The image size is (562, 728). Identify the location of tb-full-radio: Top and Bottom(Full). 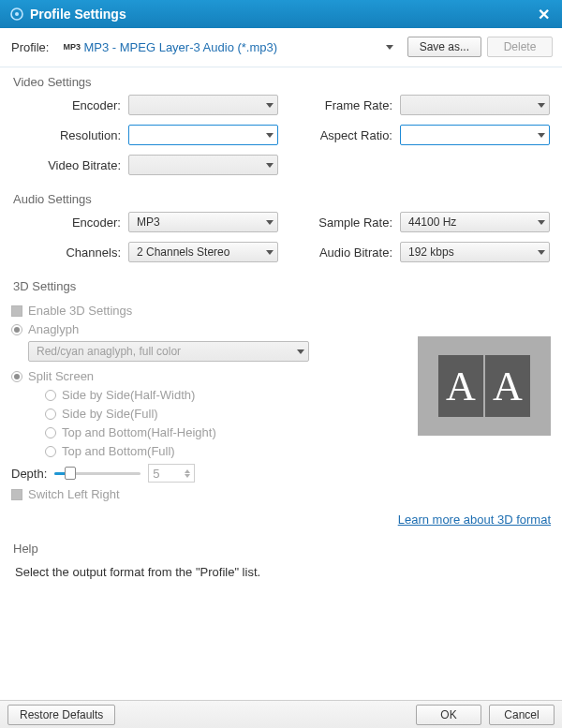
(298, 452).